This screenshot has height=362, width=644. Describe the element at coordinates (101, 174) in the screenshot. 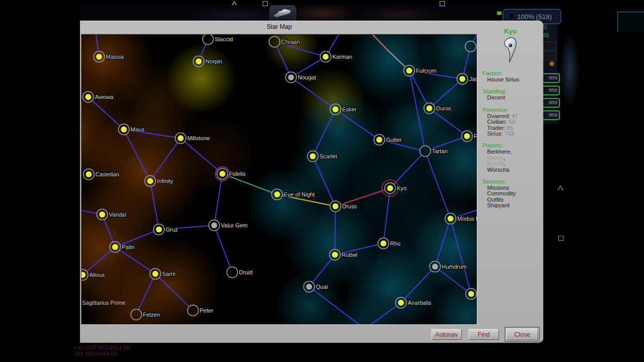

I see `map-system-castellan: Castellan` at that location.